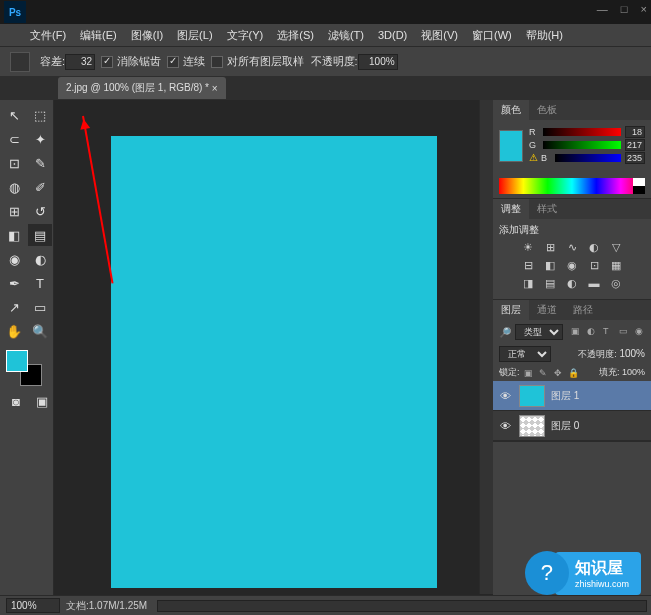  What do you see at coordinates (511, 209) in the screenshot?
I see `tab-adjustments: 调整` at bounding box center [511, 209].